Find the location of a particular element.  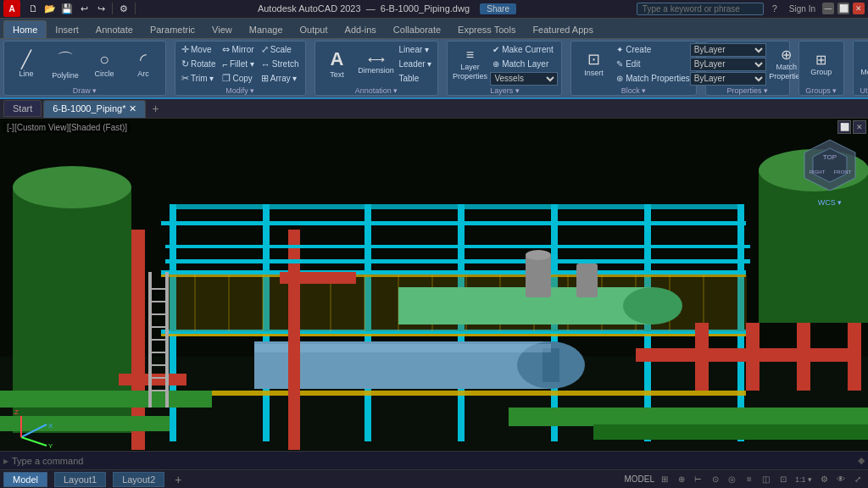

array-button: ⊞ Array ▾ is located at coordinates (280, 79).